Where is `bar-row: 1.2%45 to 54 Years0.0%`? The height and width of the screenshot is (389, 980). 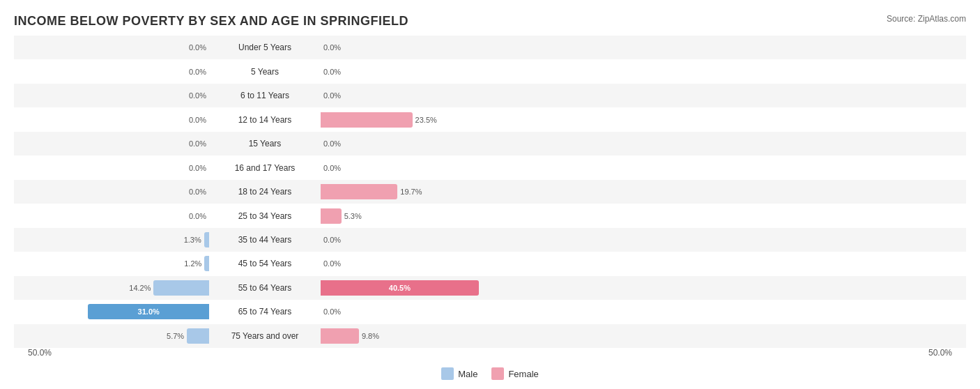 bar-row: 1.2%45 to 54 Years0.0% is located at coordinates (490, 264).